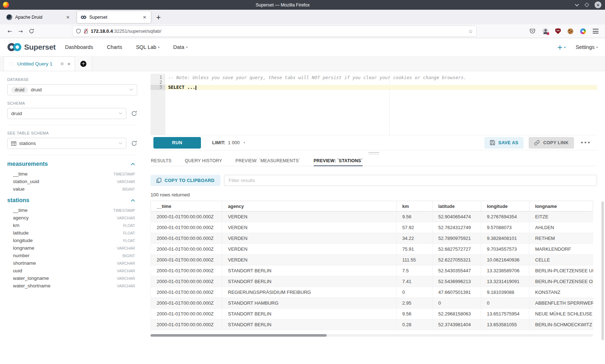 This screenshot has height=364, width=605. What do you see at coordinates (84, 64) in the screenshot?
I see `add-query-tab: +` at bounding box center [84, 64].